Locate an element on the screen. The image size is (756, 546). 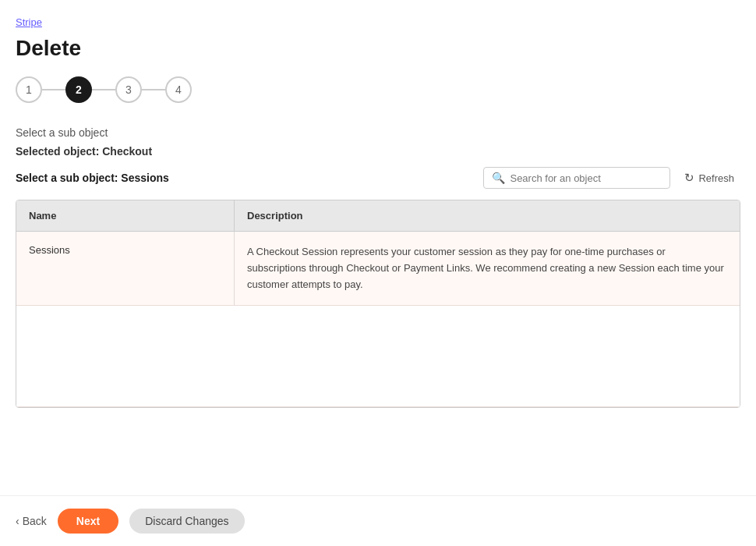
cell-description-sessions: A Checkout Session represents your custo… is located at coordinates (487, 268).